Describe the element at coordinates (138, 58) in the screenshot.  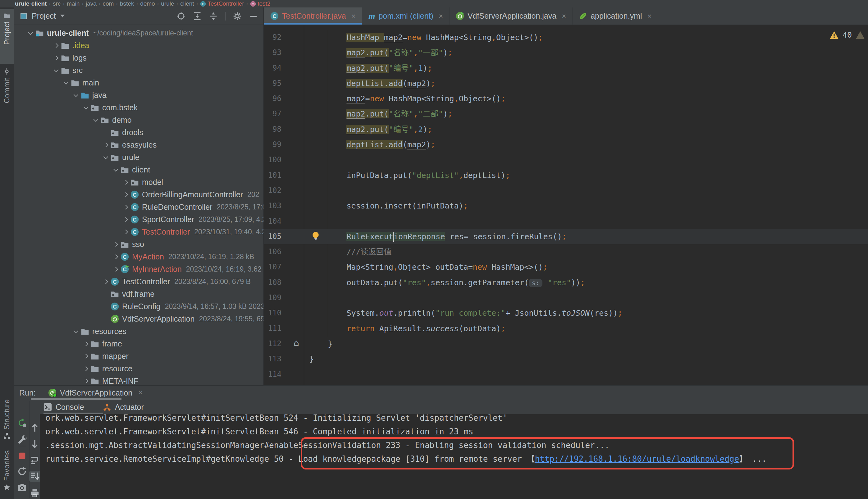
I see `tree-item-logs: logs` at that location.